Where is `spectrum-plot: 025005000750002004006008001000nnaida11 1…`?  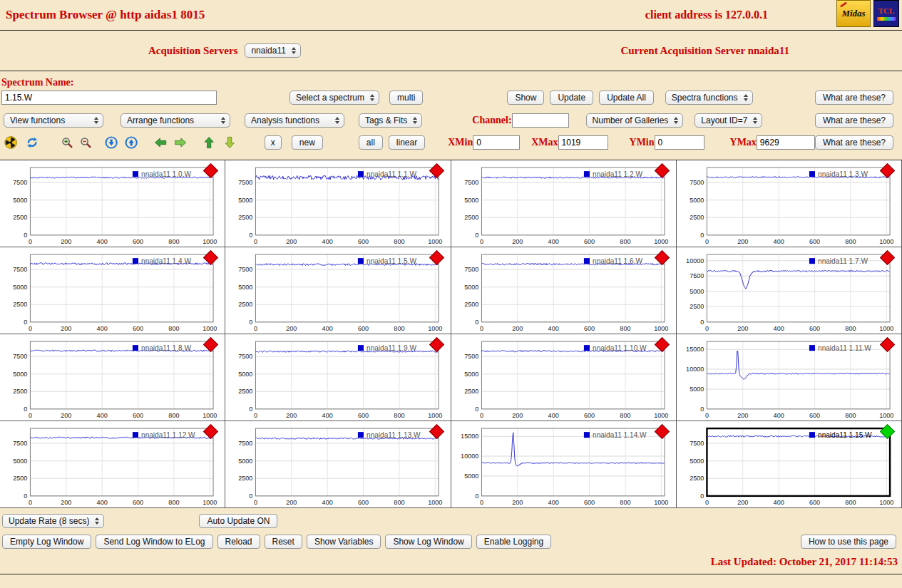 spectrum-plot: 025005000750002004006008001000nnaida11 1… is located at coordinates (113, 378).